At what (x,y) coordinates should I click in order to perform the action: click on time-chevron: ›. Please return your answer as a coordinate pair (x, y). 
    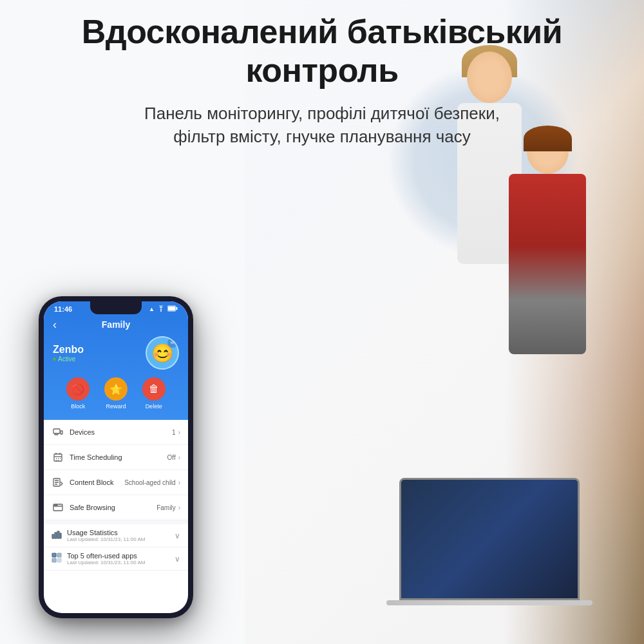
    Looking at the image, I should click on (179, 457).